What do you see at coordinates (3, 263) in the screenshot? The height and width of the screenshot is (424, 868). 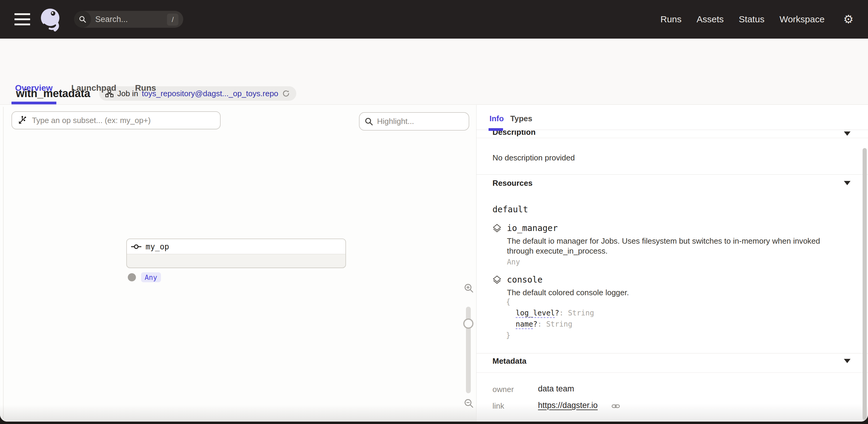 I see `canvas-left-gutter` at bounding box center [3, 263].